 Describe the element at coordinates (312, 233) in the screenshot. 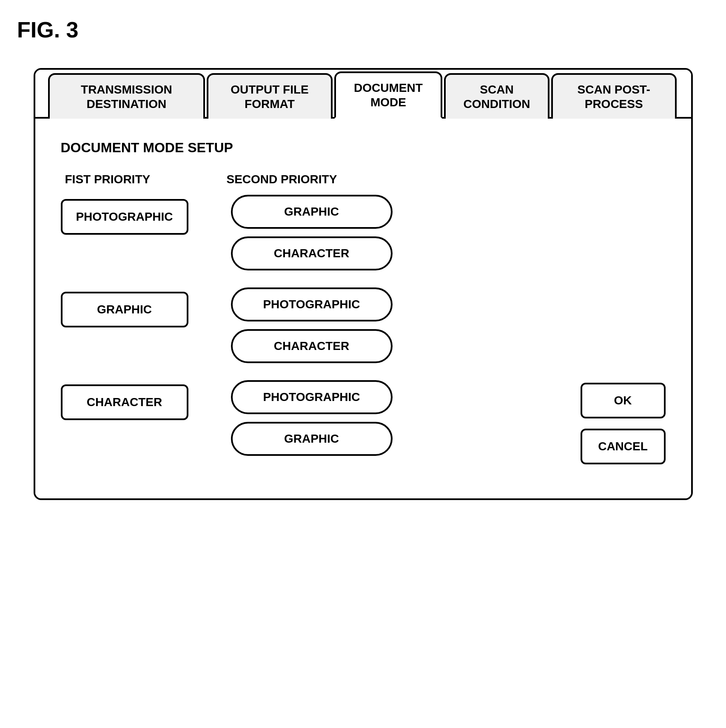

I see `second-priority-col-0: GRAPHICCHARACTER` at that location.